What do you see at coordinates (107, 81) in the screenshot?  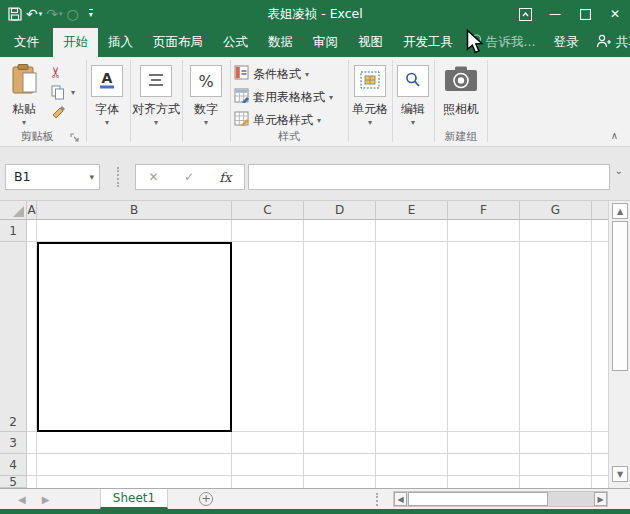 I see `font-button: A` at bounding box center [107, 81].